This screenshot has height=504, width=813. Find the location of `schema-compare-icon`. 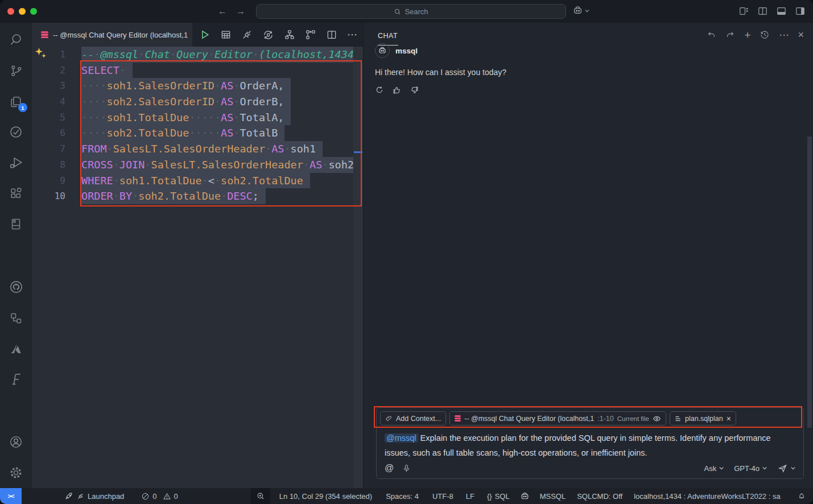

schema-compare-icon is located at coordinates (311, 35).